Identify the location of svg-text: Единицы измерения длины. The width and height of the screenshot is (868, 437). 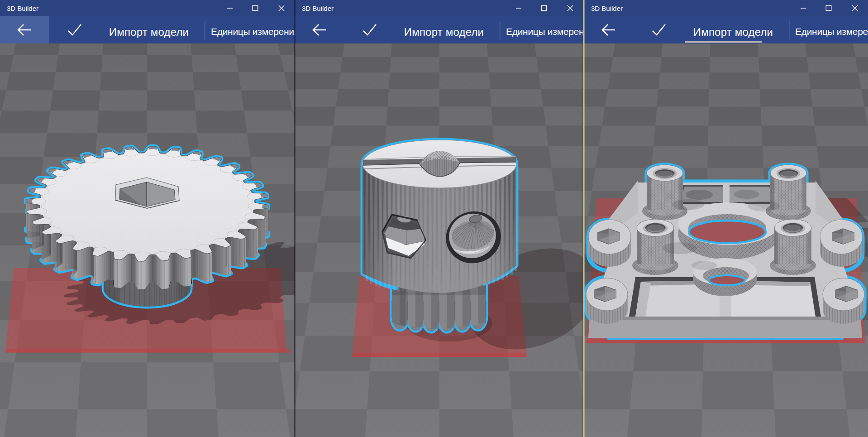
(832, 32).